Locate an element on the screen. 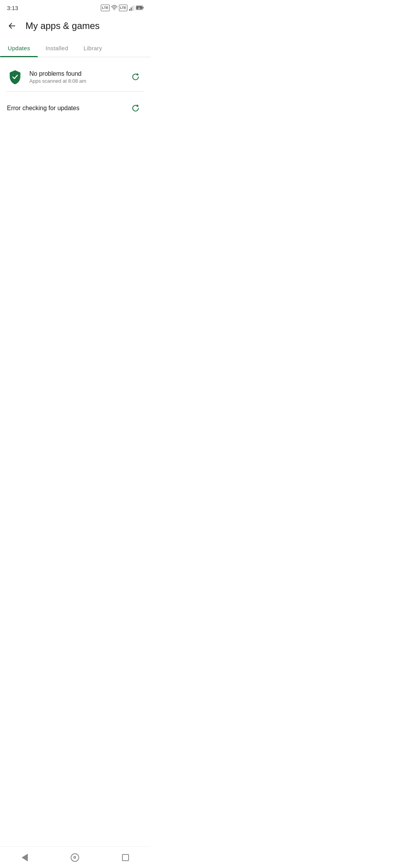  back-arrow-icon is located at coordinates (12, 26).